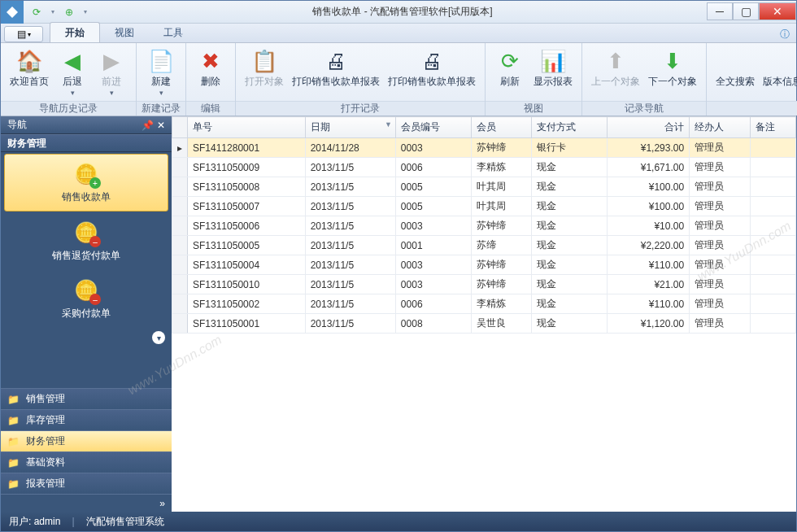 This screenshot has width=797, height=532. What do you see at coordinates (24, 34) in the screenshot?
I see `file-menu-button: ▤▾` at bounding box center [24, 34].